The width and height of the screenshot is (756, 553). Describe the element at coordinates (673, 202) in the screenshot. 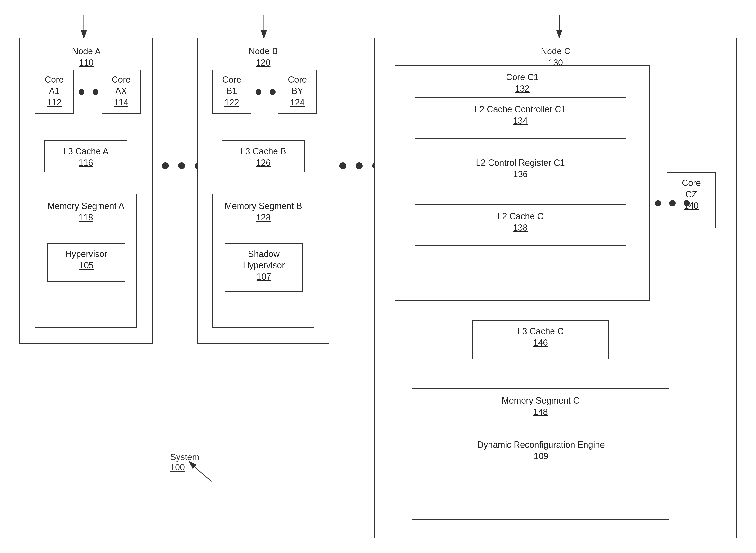

I see `cores-c-dots: ● ● ●` at that location.